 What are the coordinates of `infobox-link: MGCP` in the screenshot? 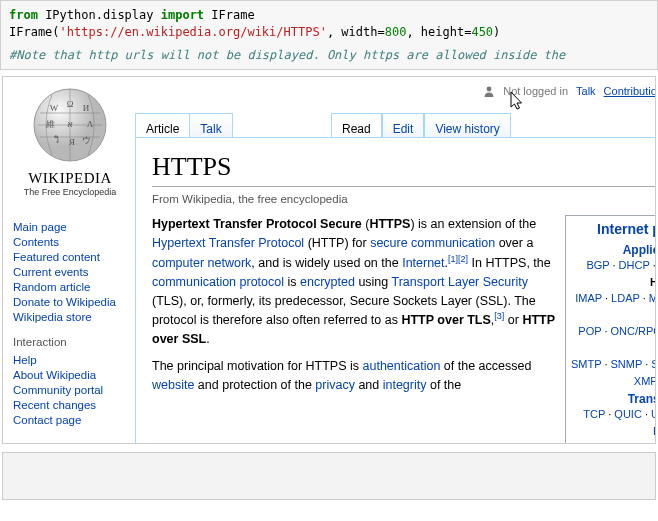 It's located at (652, 298).